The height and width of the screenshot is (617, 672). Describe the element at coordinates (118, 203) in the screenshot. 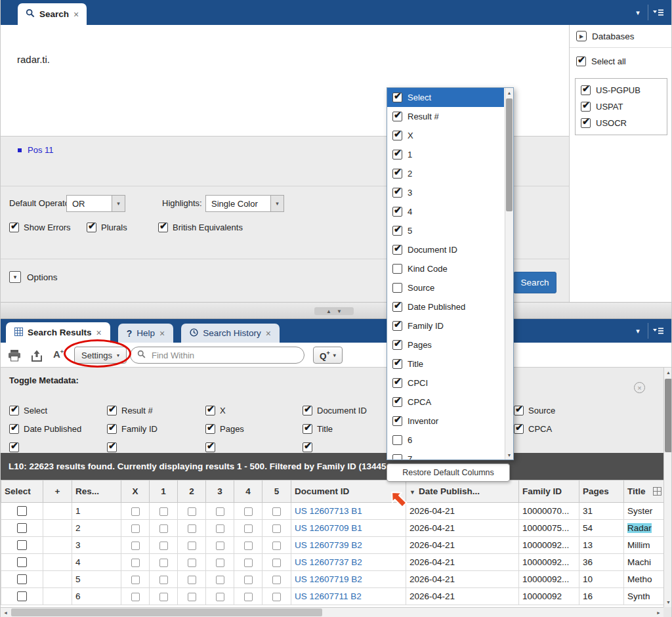

I see `chevron-down-icon: ▾` at that location.